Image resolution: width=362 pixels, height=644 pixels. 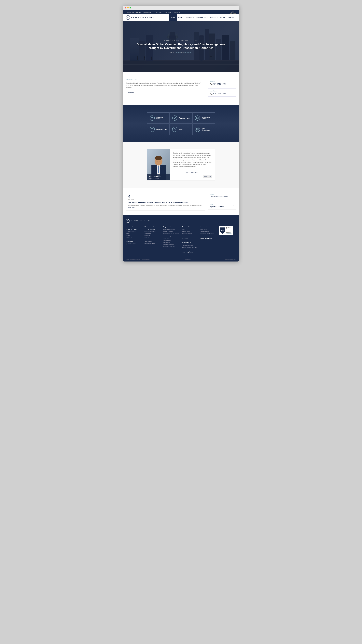 I want to click on browser-chrome, so click(x=181, y=8).